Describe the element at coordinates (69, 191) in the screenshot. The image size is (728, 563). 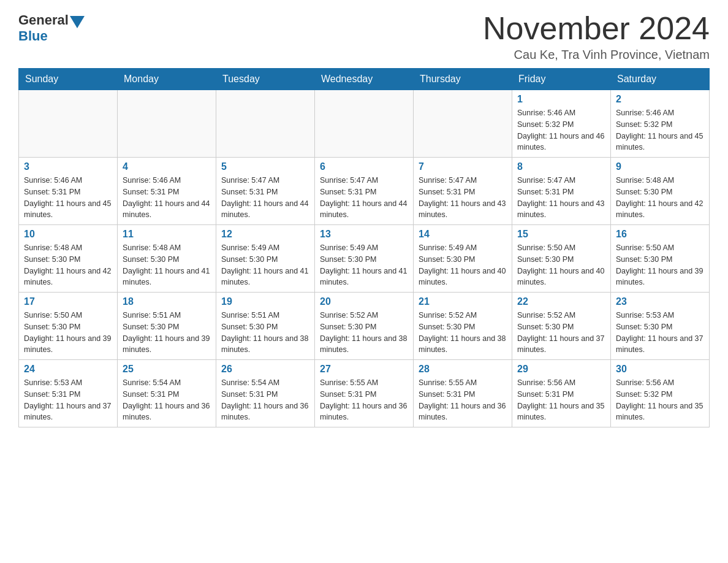
I see `calendar-cell: 3Sunrise: 5:46 AM Sunset: 5:31 PM Daylig…` at that location.